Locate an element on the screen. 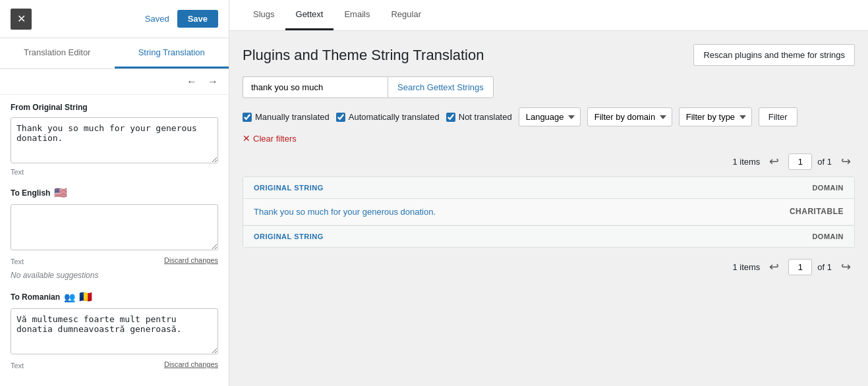 This screenshot has width=868, height=386. bottom-items-count: 1 items is located at coordinates (746, 267).